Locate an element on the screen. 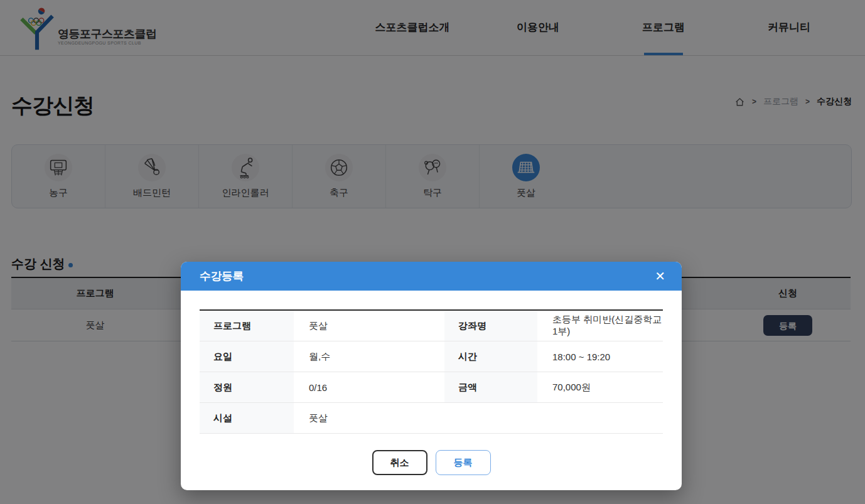 This screenshot has width=865, height=504. modal-actions: 취소 등록 is located at coordinates (431, 463).